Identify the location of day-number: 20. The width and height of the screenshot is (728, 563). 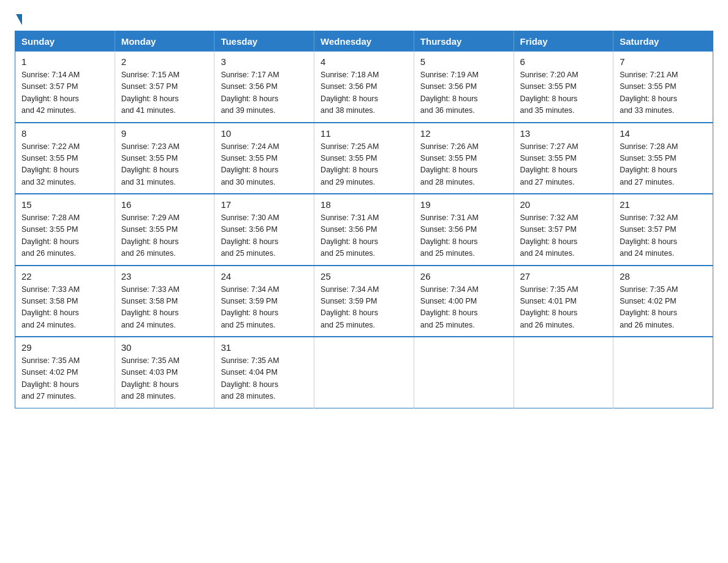
(564, 205).